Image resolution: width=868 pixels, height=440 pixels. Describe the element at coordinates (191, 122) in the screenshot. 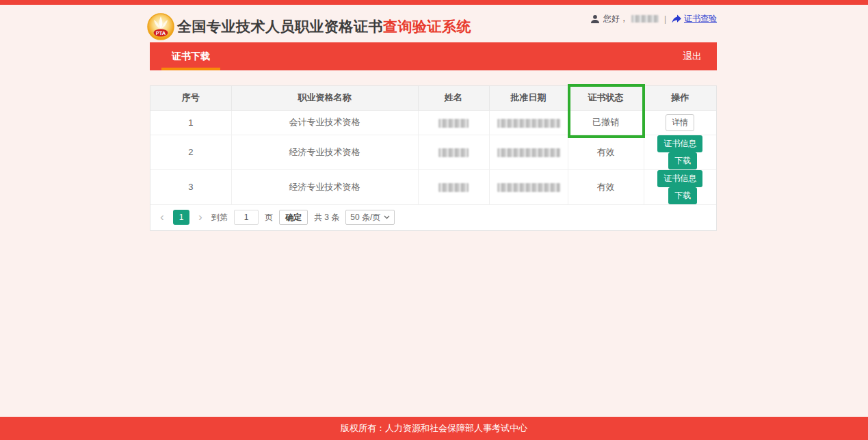

I see `cell-index: 1` at that location.